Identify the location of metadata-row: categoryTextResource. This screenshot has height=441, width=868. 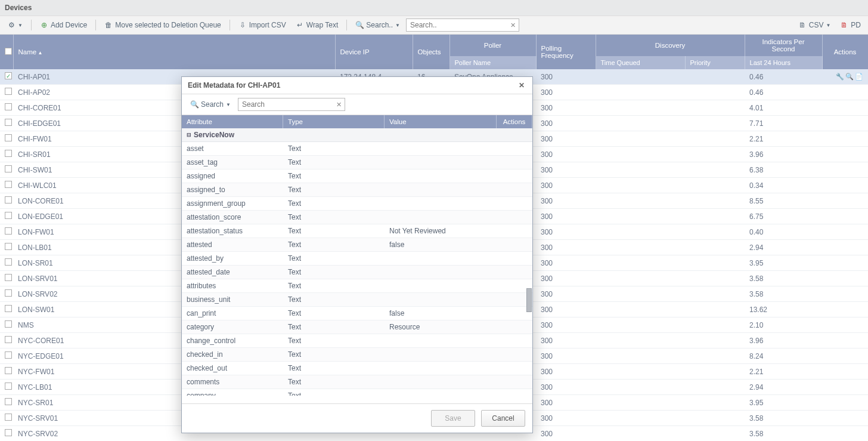
(357, 327).